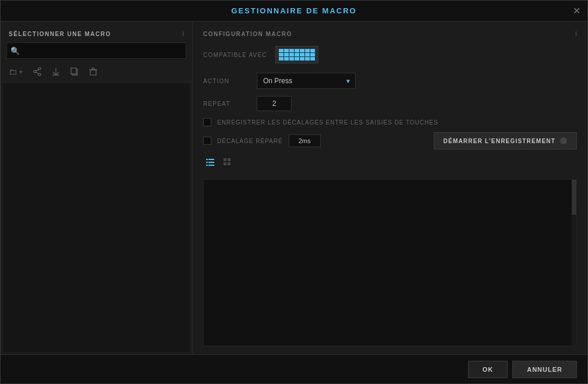 Image resolution: width=588 pixels, height=384 pixels. Describe the element at coordinates (21, 72) in the screenshot. I see `folder-plus: +` at that location.